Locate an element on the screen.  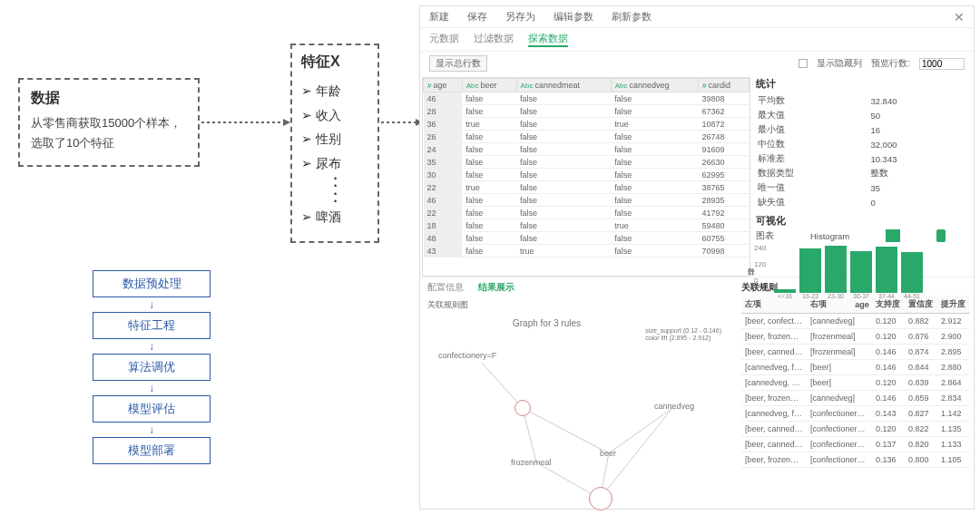
stats-title: 统计 is located at coordinates (862, 83).